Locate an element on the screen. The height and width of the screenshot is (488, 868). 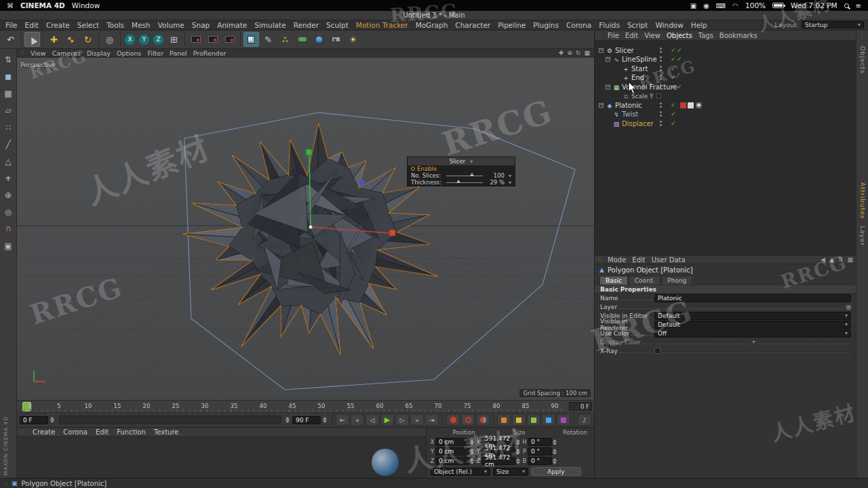
tree-item-end: + End ✓ is located at coordinates (726, 77).